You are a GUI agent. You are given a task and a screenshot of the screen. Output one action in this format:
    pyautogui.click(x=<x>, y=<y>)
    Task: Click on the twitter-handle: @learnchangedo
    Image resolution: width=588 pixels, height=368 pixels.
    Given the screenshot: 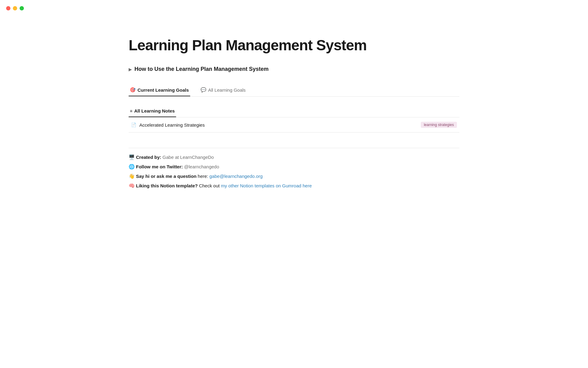 What is the action you would take?
    pyautogui.click(x=202, y=167)
    